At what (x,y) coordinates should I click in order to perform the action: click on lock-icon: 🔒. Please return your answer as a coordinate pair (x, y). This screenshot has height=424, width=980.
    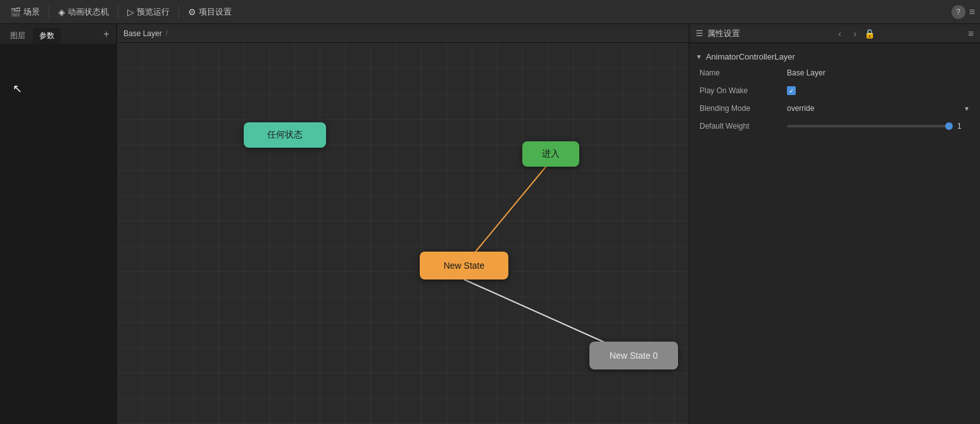
    Looking at the image, I should click on (870, 34).